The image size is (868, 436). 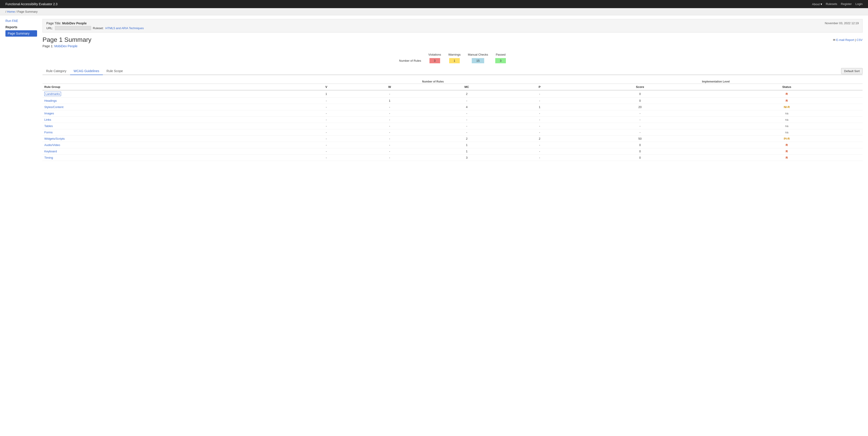 I want to click on table-header-row: Rule Group V W MC P Score Status, so click(x=453, y=87).